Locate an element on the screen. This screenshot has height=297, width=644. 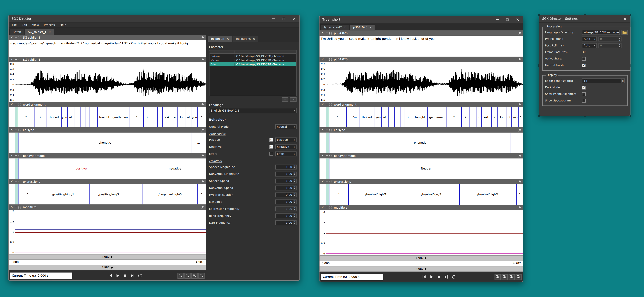
segment: tonight is located at coordinates (420, 117).